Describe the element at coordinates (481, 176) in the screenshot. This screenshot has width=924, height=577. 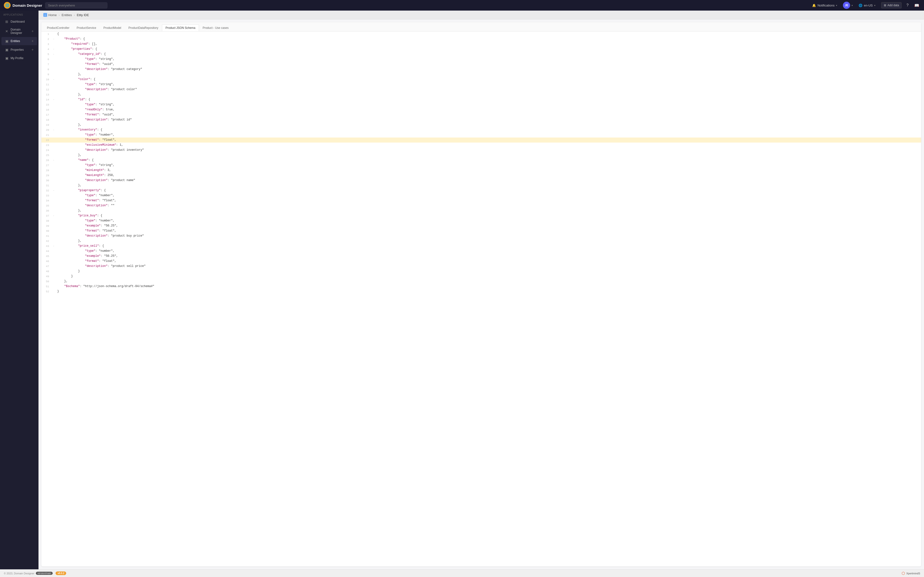
I see `code-line: 29 "maxLength": 250,` at that location.